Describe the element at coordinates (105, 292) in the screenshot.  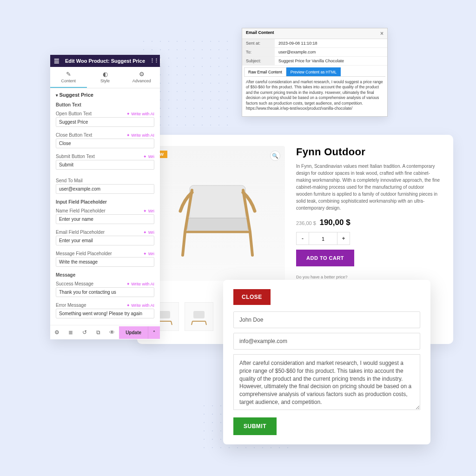
I see `success-message-input` at that location.